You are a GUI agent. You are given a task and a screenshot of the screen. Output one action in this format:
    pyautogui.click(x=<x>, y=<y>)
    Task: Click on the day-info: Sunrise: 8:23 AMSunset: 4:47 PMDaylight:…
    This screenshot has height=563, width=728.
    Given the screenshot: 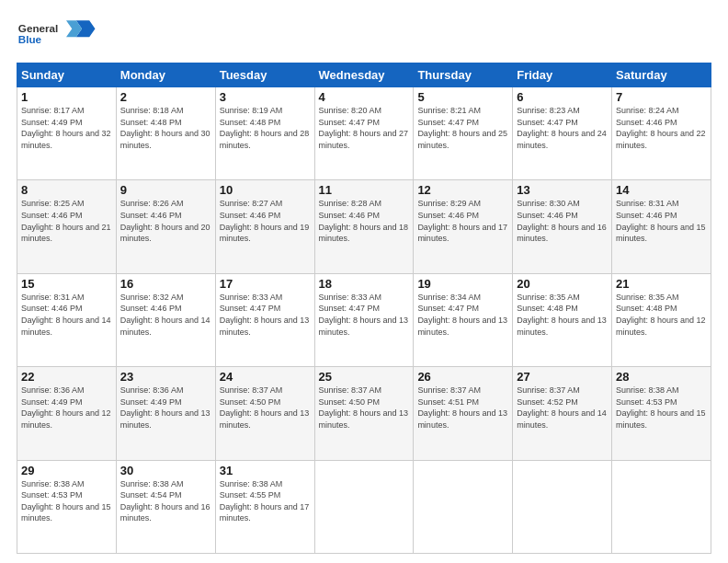 What is the action you would take?
    pyautogui.click(x=562, y=128)
    